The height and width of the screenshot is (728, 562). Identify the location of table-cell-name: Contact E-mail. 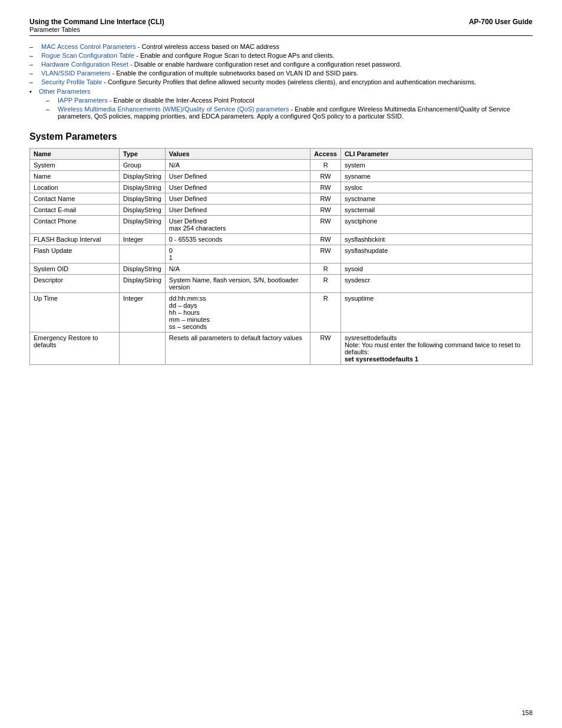
(75, 210).